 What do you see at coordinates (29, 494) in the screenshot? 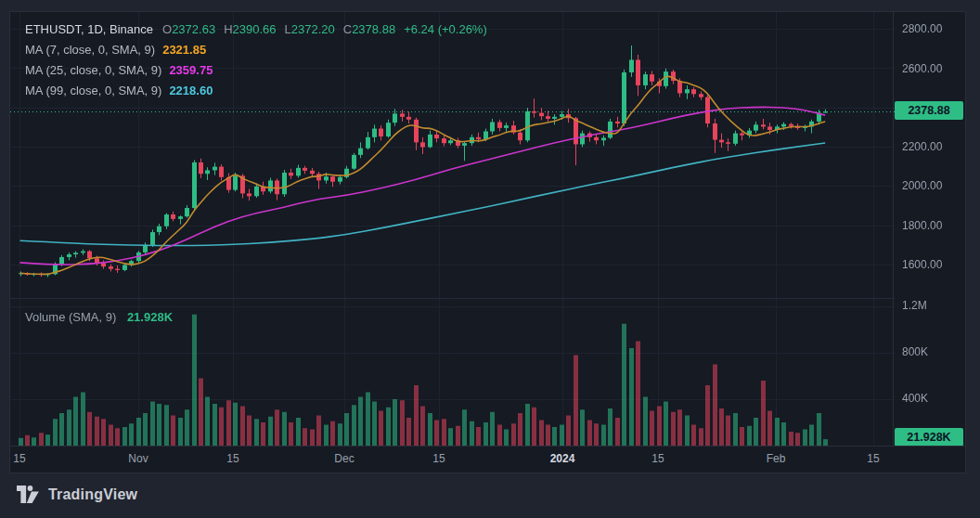
I see `tradingview-logo-icon` at bounding box center [29, 494].